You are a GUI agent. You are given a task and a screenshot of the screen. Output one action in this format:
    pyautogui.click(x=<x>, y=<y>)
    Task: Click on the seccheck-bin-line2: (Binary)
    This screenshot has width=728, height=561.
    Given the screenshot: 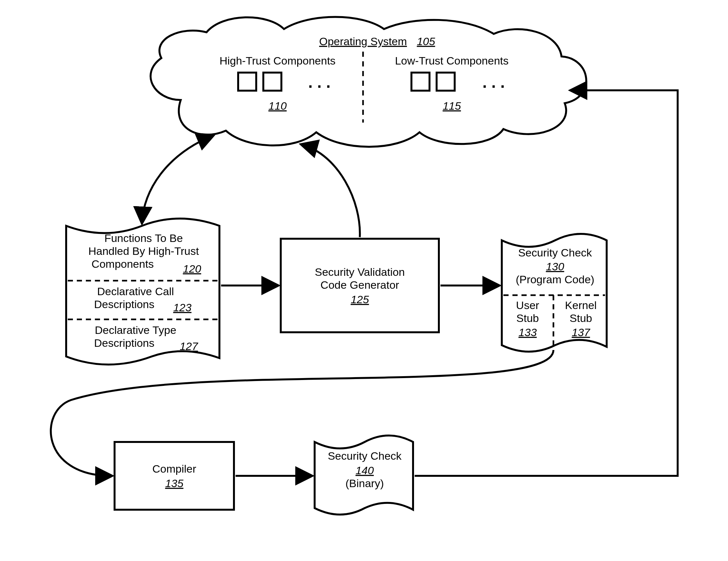 What is the action you would take?
    pyautogui.click(x=365, y=483)
    